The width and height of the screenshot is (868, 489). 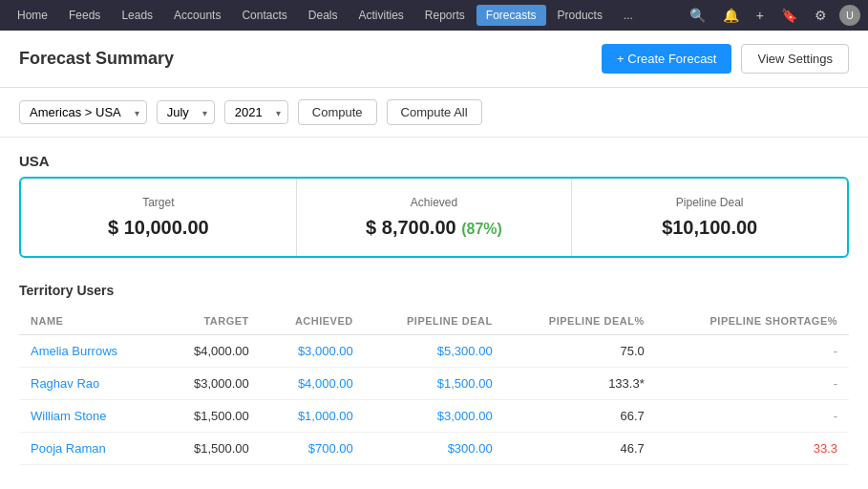 What do you see at coordinates (434, 59) in the screenshot?
I see `page-header: Forecast Summary + Create Forecast View …` at bounding box center [434, 59].